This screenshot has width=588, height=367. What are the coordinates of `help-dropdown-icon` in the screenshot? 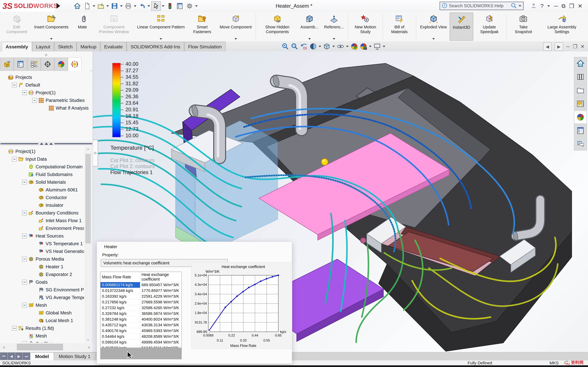 It's located at (549, 6).